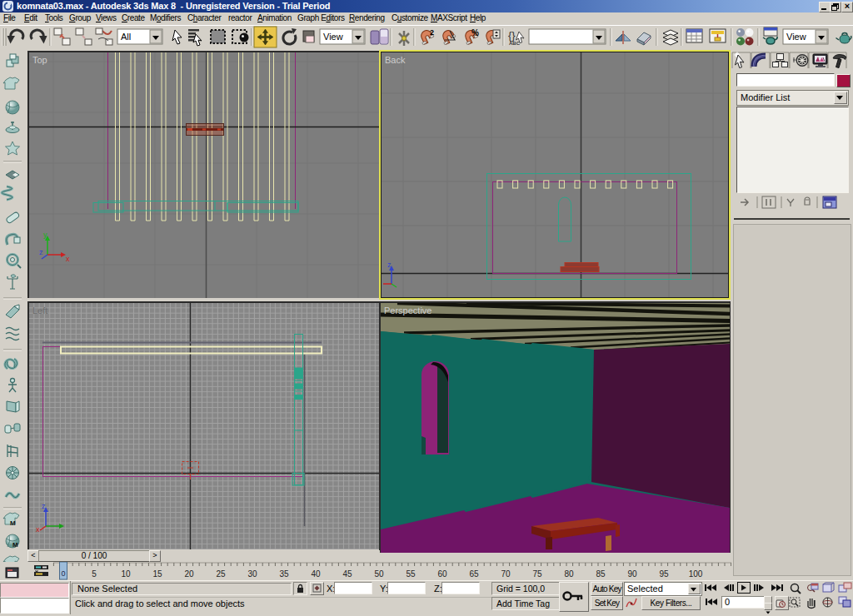 The height and width of the screenshot is (616, 853). Describe the element at coordinates (537, 574) in the screenshot. I see `svg-text: 75` at that location.